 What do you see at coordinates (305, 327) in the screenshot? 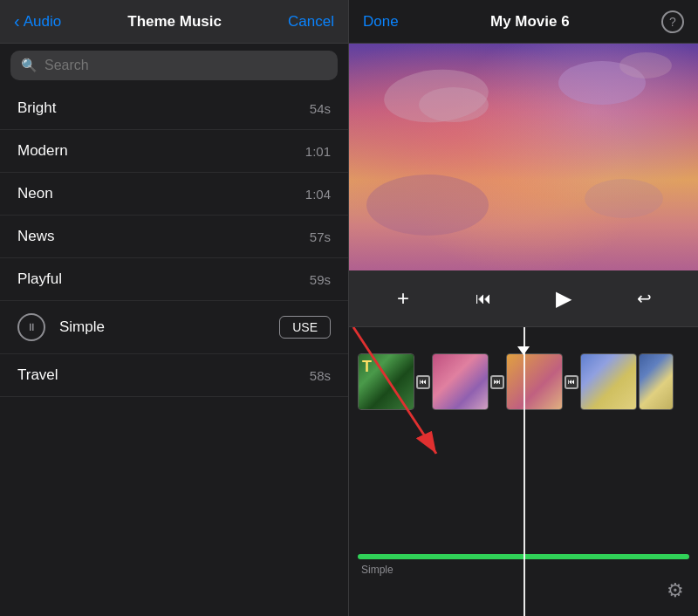
I see `use-button: USE` at bounding box center [305, 327].